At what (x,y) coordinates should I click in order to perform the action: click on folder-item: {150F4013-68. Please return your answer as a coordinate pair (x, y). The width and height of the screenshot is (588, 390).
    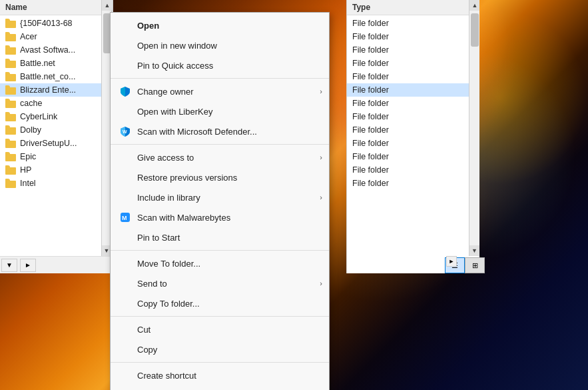
    Looking at the image, I should click on (56, 23).